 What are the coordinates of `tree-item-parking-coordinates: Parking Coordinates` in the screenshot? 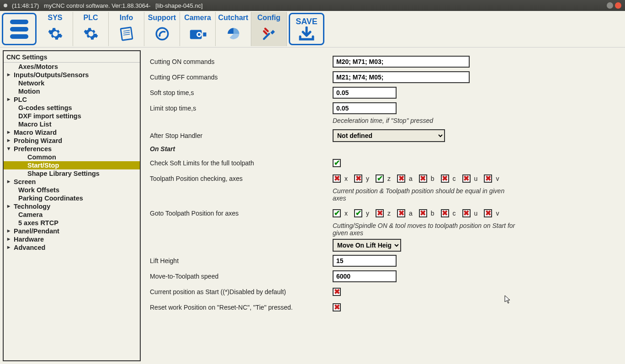 It's located at (72, 198).